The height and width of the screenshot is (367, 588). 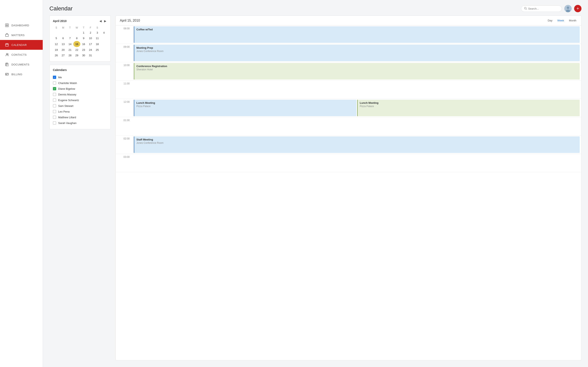 What do you see at coordinates (80, 89) in the screenshot?
I see `calendar-item-diane-bigelow: ✓Diane Bigelow` at bounding box center [80, 89].